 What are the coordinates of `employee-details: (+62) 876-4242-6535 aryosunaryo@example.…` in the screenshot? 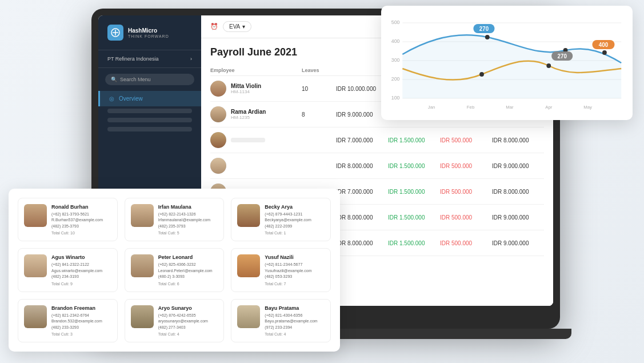 It's located at (189, 322).